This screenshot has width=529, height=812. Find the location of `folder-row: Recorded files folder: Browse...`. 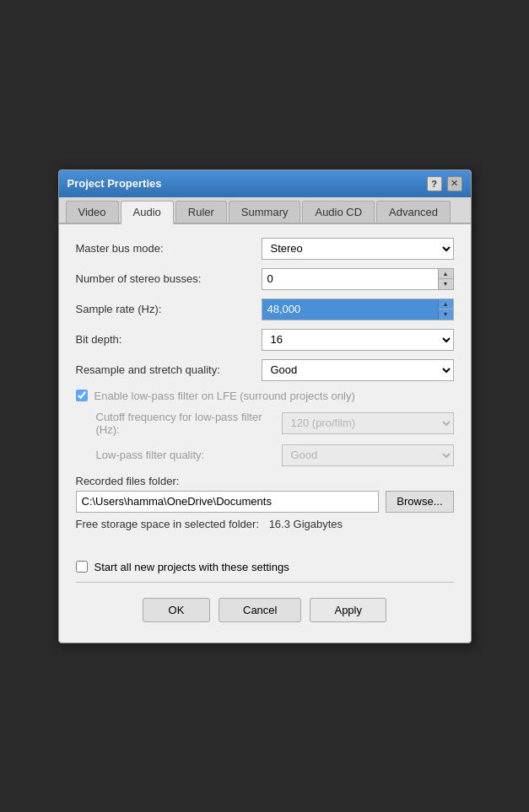

folder-row: Recorded files folder: Browse... is located at coordinates (265, 494).